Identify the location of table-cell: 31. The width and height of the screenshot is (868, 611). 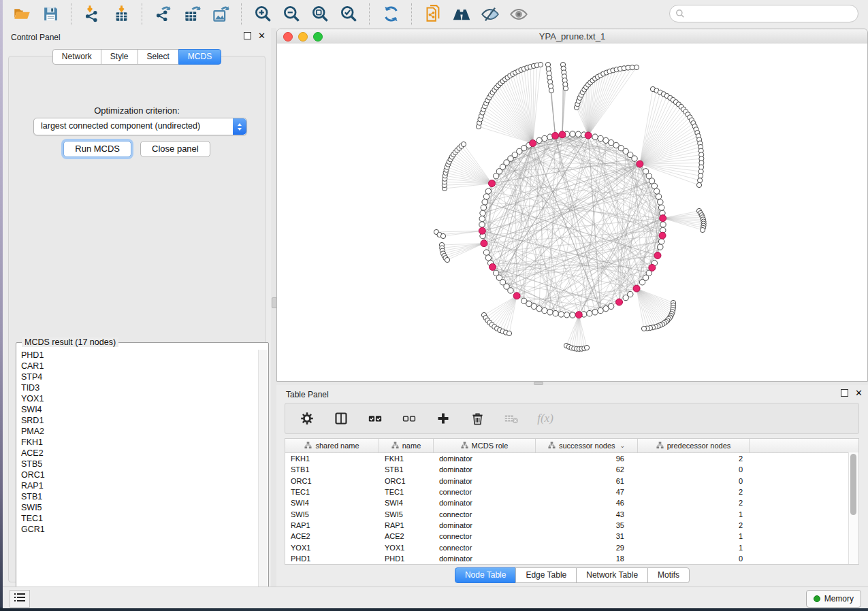
(587, 536).